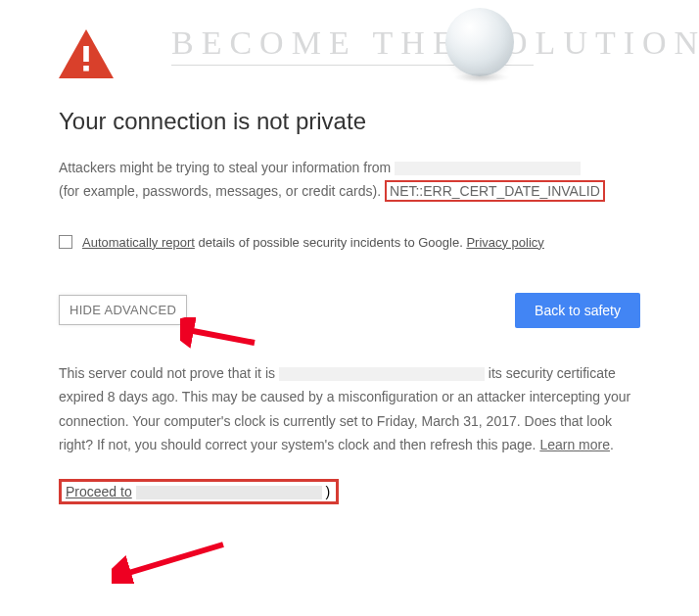  What do you see at coordinates (225, 167) in the screenshot?
I see `warning-line1: Attackers might be trying to steal your …` at bounding box center [225, 167].